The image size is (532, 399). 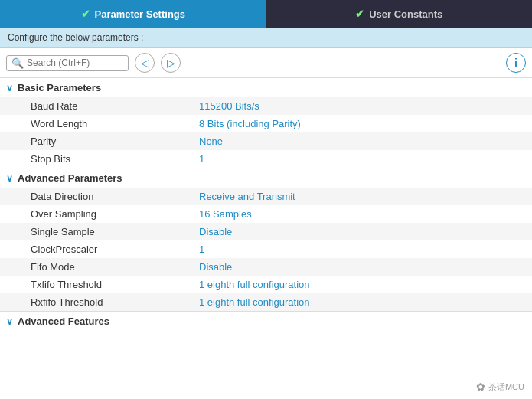 I want to click on config-bar: Configure the below parameters :, so click(x=266, y=38).